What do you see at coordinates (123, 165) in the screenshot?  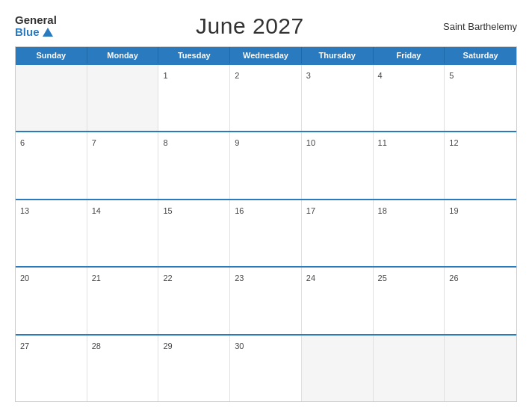 I see `table-row: 7` at bounding box center [123, 165].